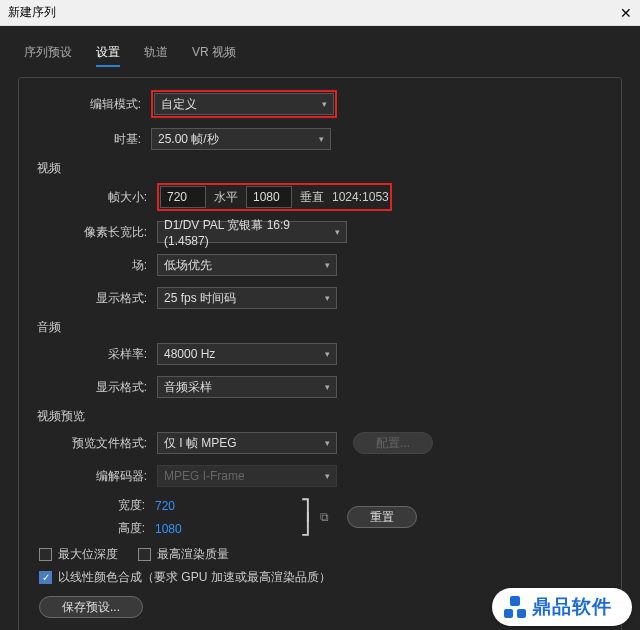 The height and width of the screenshot is (630, 640). I want to click on max-depth-label: 最大位深度, so click(88, 554).